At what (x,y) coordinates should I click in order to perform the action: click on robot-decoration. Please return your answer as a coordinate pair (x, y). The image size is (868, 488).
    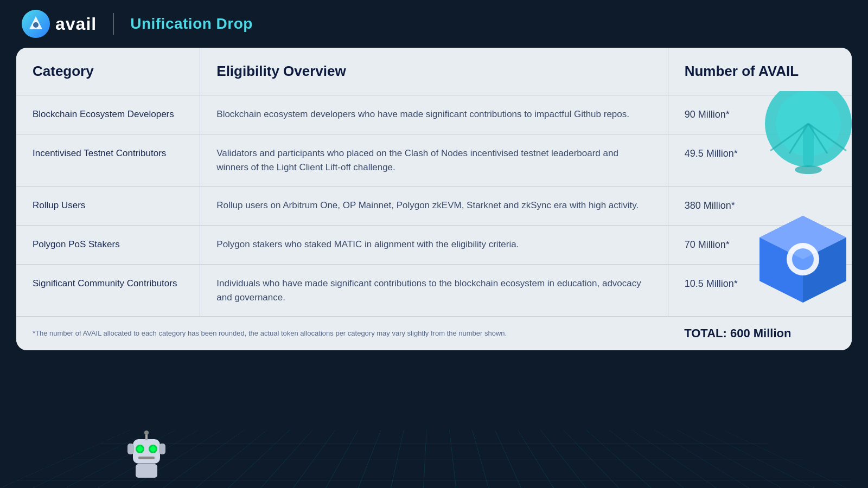
    Looking at the image, I should click on (146, 455).